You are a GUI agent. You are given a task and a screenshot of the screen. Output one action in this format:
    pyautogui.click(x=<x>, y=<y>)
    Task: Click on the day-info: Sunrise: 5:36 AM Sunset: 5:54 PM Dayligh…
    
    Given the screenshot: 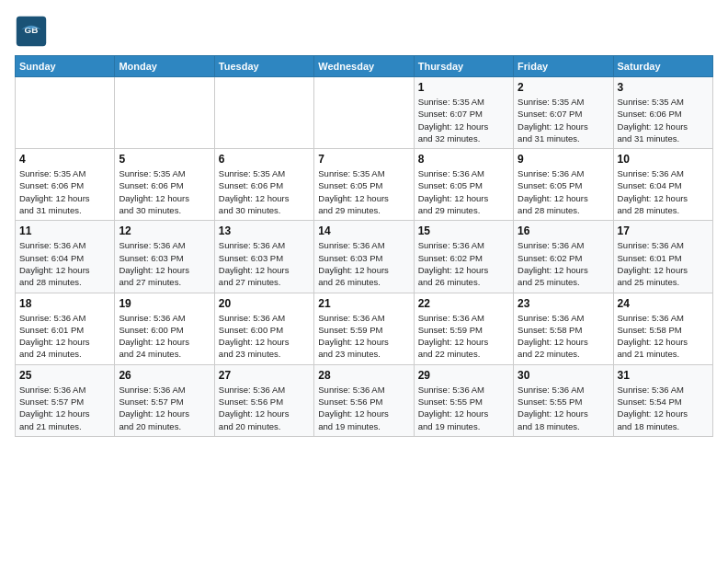 What is the action you would take?
    pyautogui.click(x=664, y=408)
    